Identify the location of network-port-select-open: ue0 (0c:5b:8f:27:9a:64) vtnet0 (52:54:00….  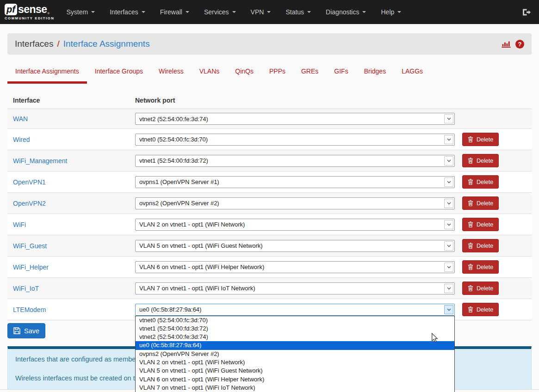
(295, 310).